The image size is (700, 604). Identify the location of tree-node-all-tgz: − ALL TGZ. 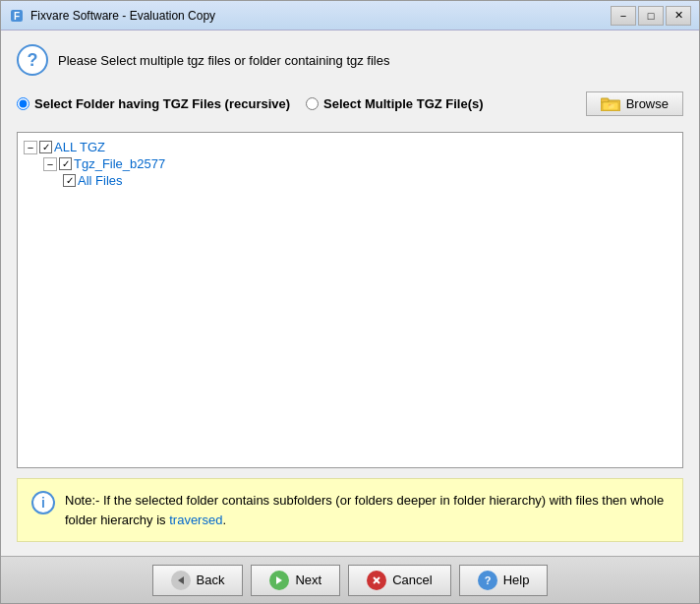
(350, 148).